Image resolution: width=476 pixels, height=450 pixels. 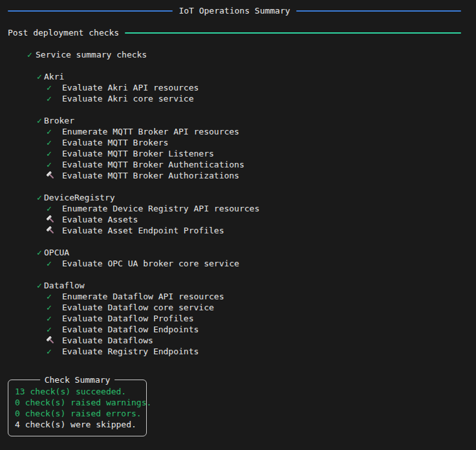 I want to click on check-row-group-0-item-0: ✓Evaluate Akri API resources, so click(x=238, y=88).